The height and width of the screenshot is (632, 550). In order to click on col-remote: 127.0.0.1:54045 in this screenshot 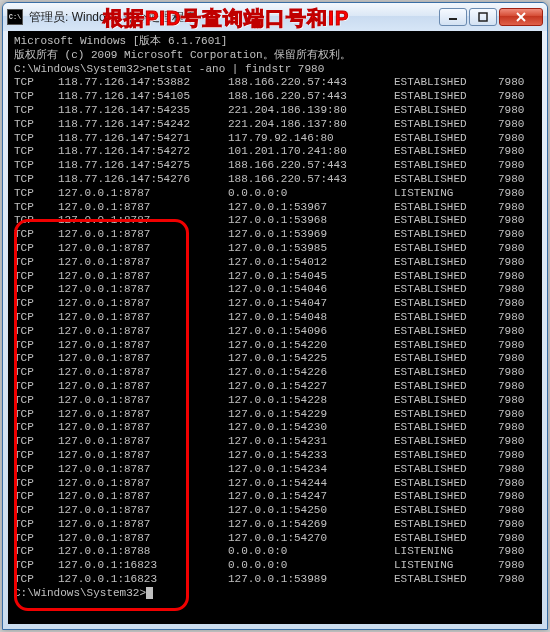, I will do `click(311, 277)`.